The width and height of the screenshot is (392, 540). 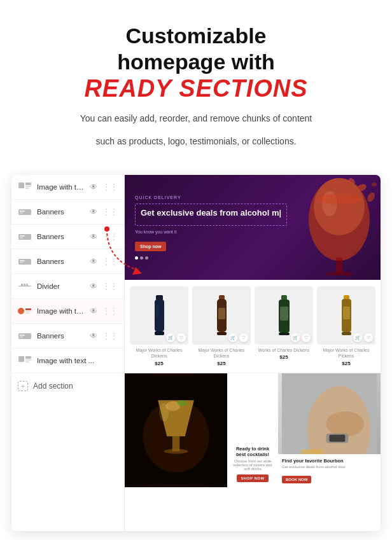 What do you see at coordinates (238, 338) in the screenshot?
I see `product-action-icons-2: 🛒 ♡` at bounding box center [238, 338].